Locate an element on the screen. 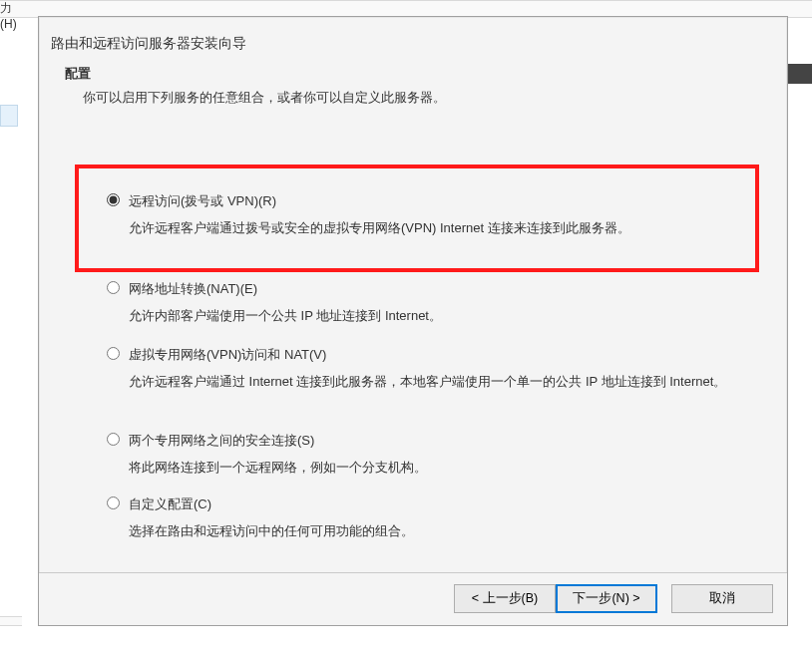 The image size is (812, 658). option-remote-access: 远程访问(拨号或 VPN)(R) 允许远程客户端通过拨号或安全的虚拟专用网络(V… is located at coordinates (427, 215).